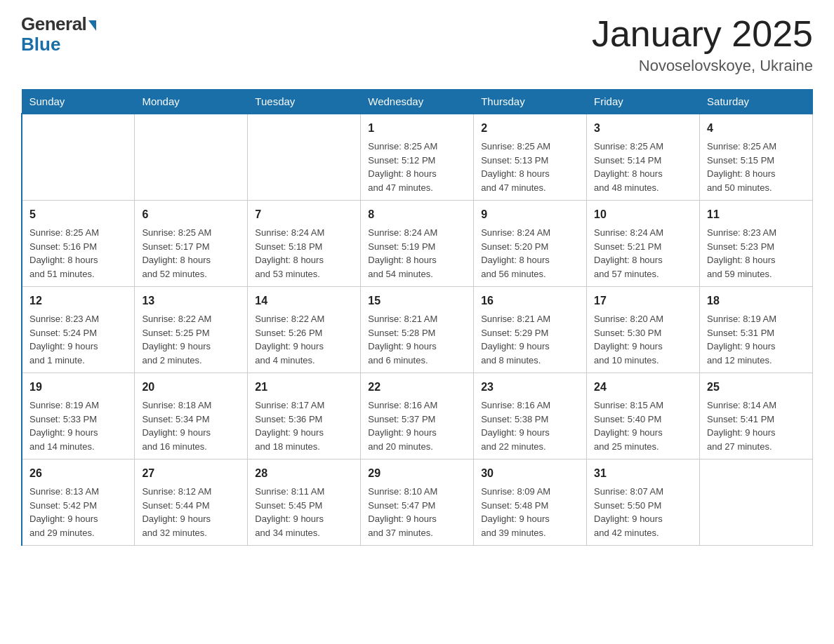 This screenshot has height=644, width=834. What do you see at coordinates (191, 301) in the screenshot?
I see `day-number: 13` at bounding box center [191, 301].